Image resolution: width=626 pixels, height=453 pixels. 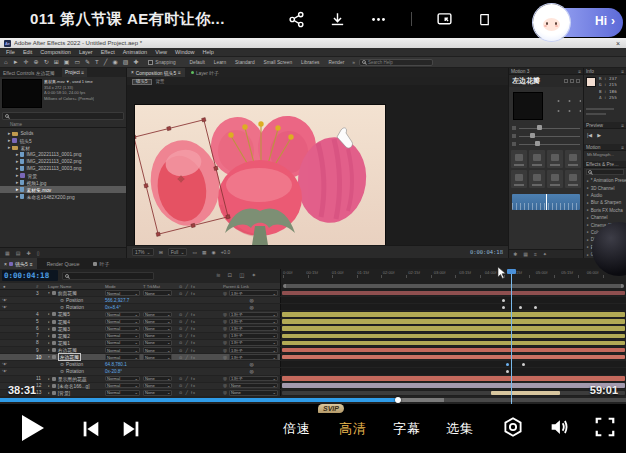 What do you see at coordinates (86, 52) in the screenshot?
I see `menu-layer: Layer` at bounding box center [86, 52].